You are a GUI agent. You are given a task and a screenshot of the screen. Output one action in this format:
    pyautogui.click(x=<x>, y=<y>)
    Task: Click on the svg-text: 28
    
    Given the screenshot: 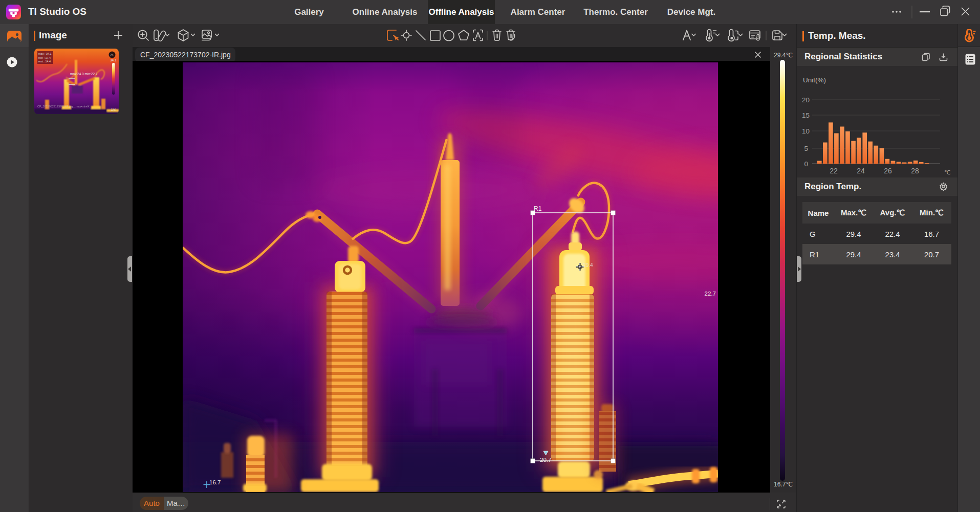 What is the action you would take?
    pyautogui.click(x=915, y=171)
    